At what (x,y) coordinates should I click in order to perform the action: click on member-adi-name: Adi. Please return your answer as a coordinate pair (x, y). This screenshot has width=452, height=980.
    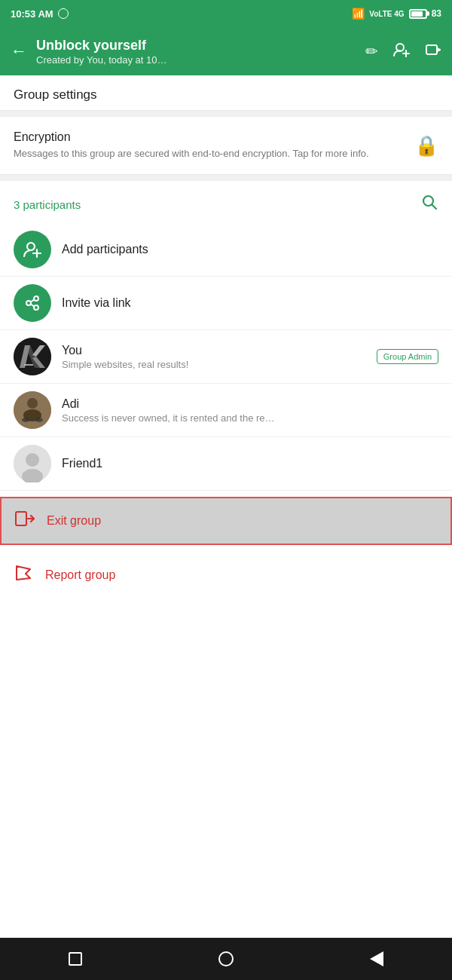
    Looking at the image, I should click on (250, 404).